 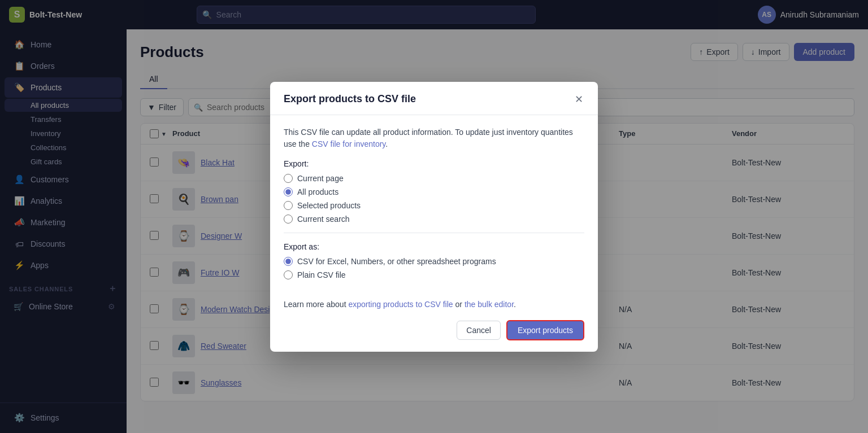 I want to click on modal-header: Export products to CSV file ✕, so click(x=434, y=98).